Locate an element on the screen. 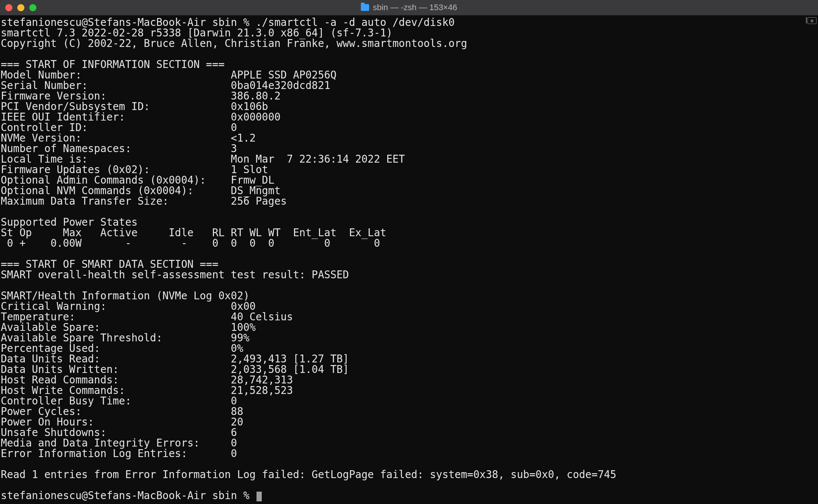  window-title-text: sbin — -zsh — 153×46 is located at coordinates (415, 8).